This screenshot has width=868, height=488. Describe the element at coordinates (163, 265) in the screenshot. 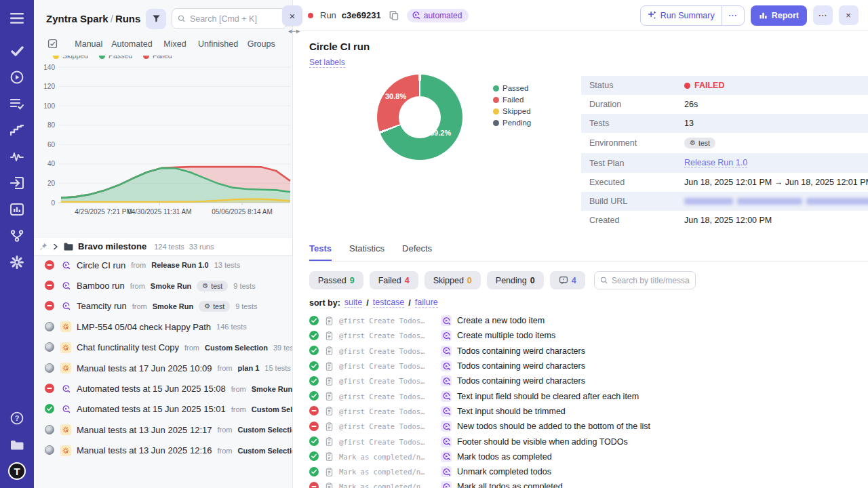

I see `run-list-item: Circle CI runfromRelease Run 1.013 tests` at that location.